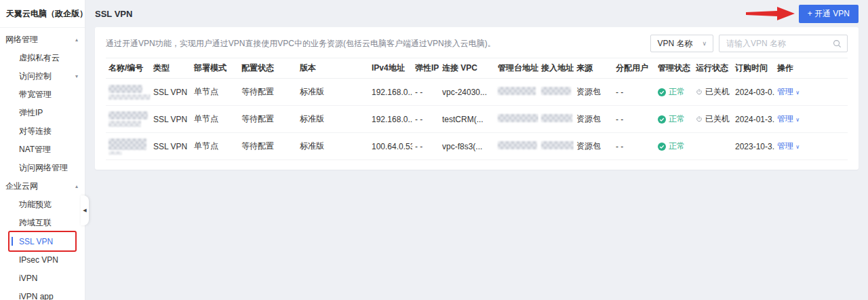 Image resolution: width=868 pixels, height=300 pixels. I want to click on col-config-status: 配置状态, so click(268, 69).